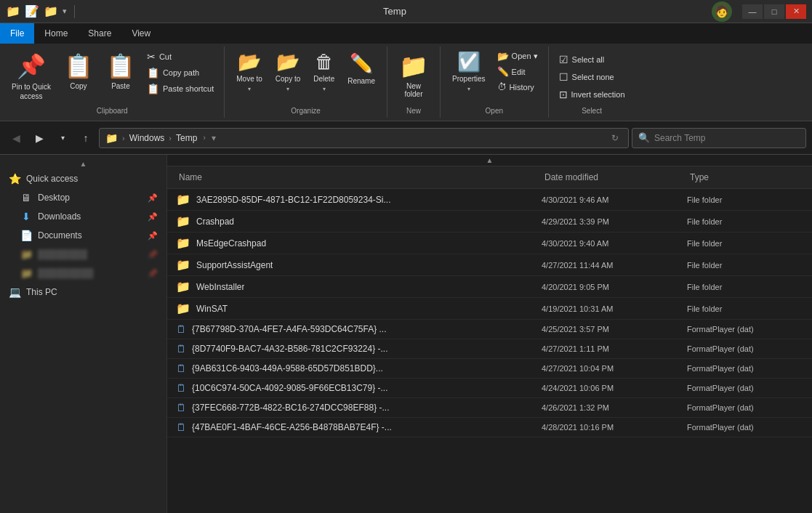  I want to click on folder-icon: 📁, so click(183, 286).